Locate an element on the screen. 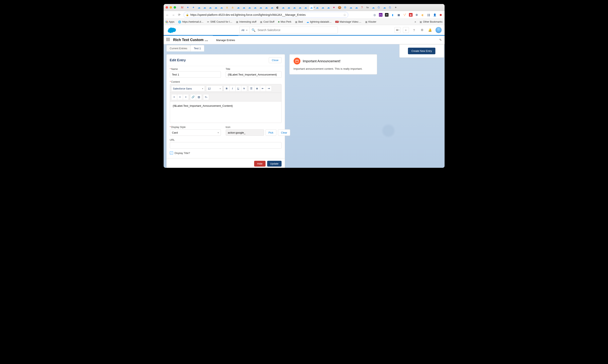  bookmark-item: ☁lightning-datatabl… is located at coordinates (319, 22).